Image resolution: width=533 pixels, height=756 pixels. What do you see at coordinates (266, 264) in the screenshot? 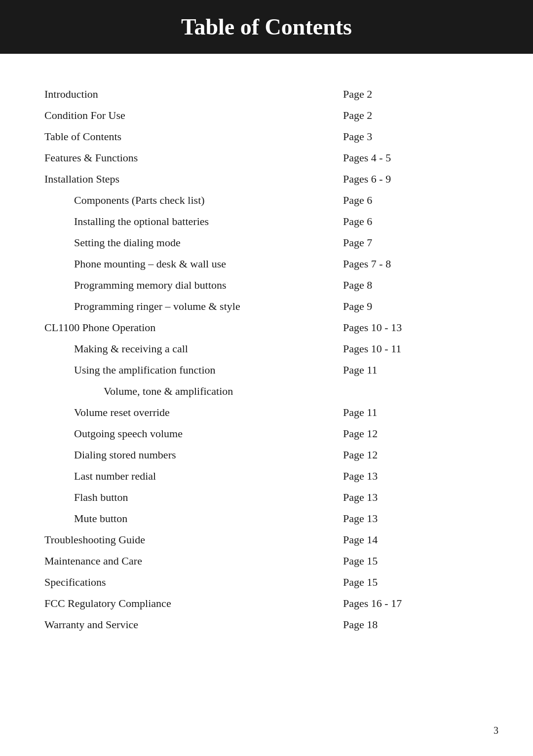
I see `toc-row: Phone mounting – desk & wall usePages 7 …` at bounding box center [266, 264].